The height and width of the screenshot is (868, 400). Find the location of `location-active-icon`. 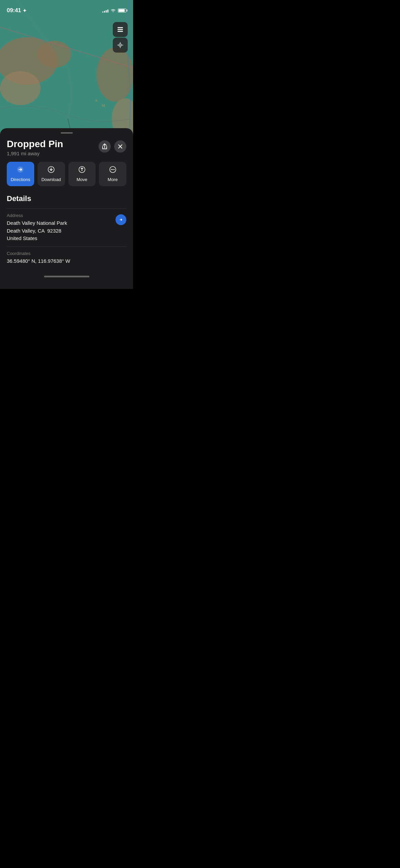

location-active-icon is located at coordinates (25, 11).